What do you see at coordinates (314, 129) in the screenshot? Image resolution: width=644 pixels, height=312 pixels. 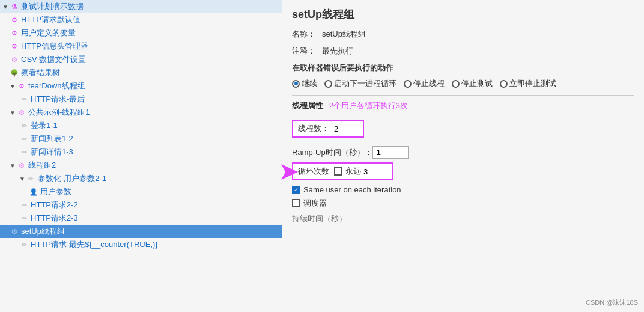 I see `thread-count-label: 线程数：` at bounding box center [314, 129].